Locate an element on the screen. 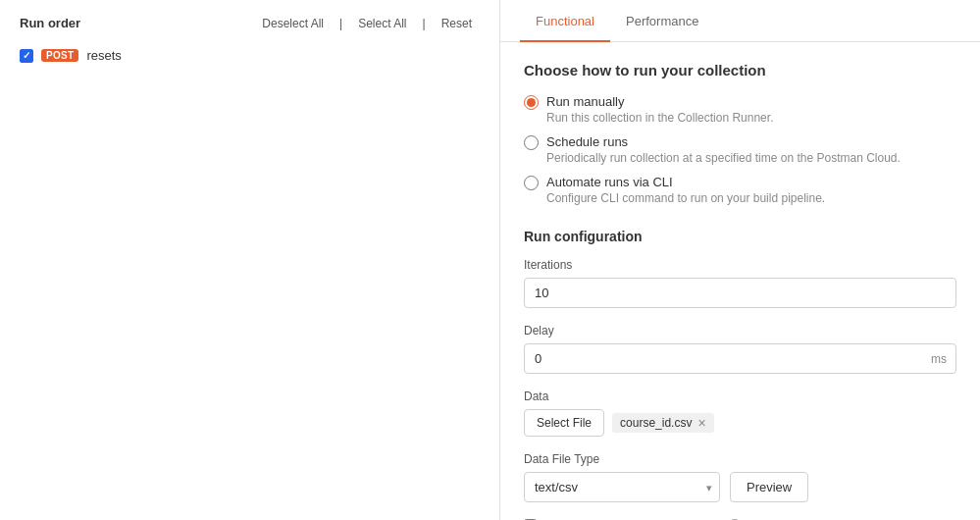 This screenshot has height=520, width=980. radio-automate-cli is located at coordinates (532, 182).